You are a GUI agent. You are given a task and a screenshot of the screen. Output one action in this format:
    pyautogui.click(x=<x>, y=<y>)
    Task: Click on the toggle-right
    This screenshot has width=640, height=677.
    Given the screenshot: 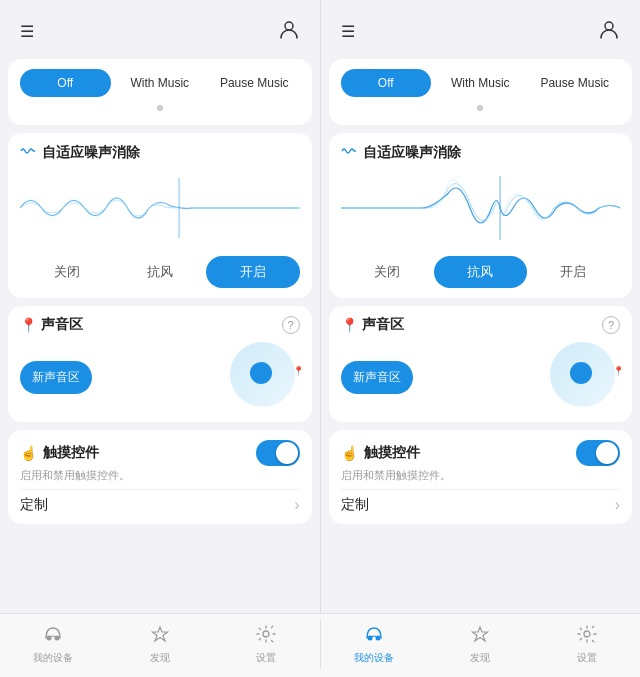 What is the action you would take?
    pyautogui.click(x=598, y=453)
    